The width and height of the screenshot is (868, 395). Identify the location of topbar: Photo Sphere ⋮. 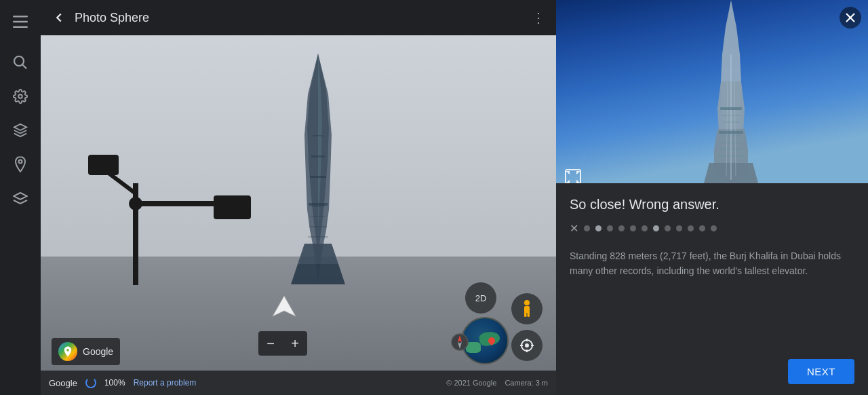
(298, 18).